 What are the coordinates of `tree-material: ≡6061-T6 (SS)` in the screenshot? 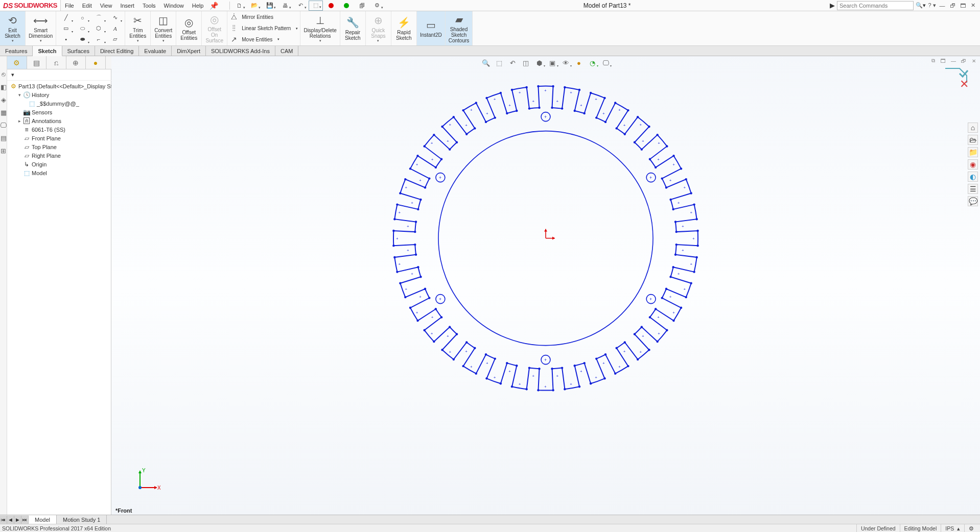 It's located at (66, 130).